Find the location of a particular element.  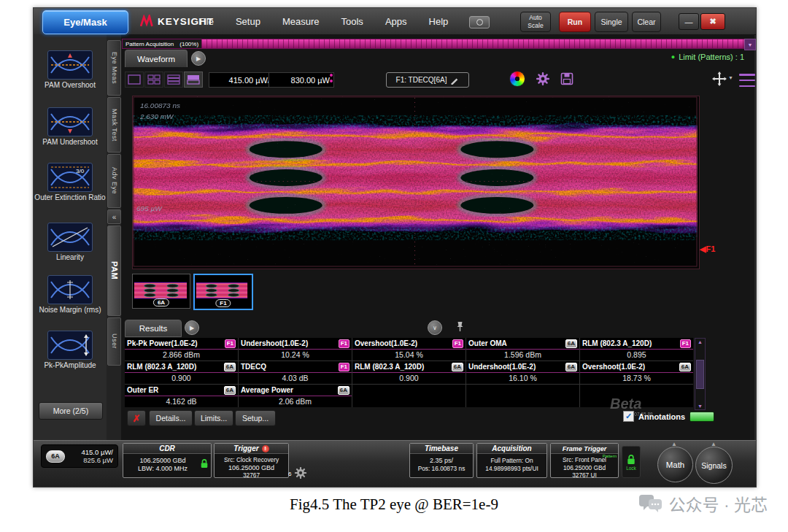

timebase-panel: Timebase 2.35 ps/ Pos: 16.00873 ns is located at coordinates (441, 460).